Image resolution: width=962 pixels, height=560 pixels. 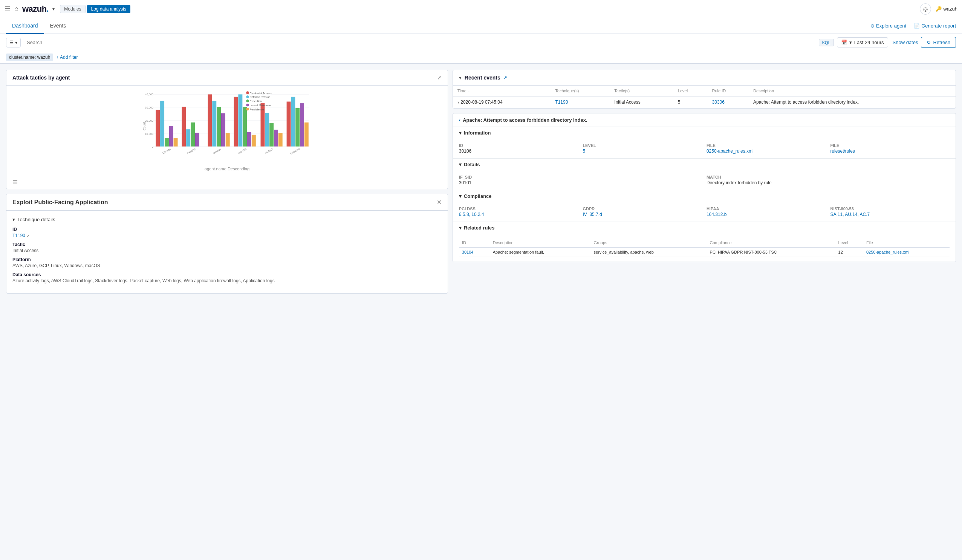 What do you see at coordinates (16, 9) in the screenshot?
I see `home-icon: ⌂` at bounding box center [16, 9].